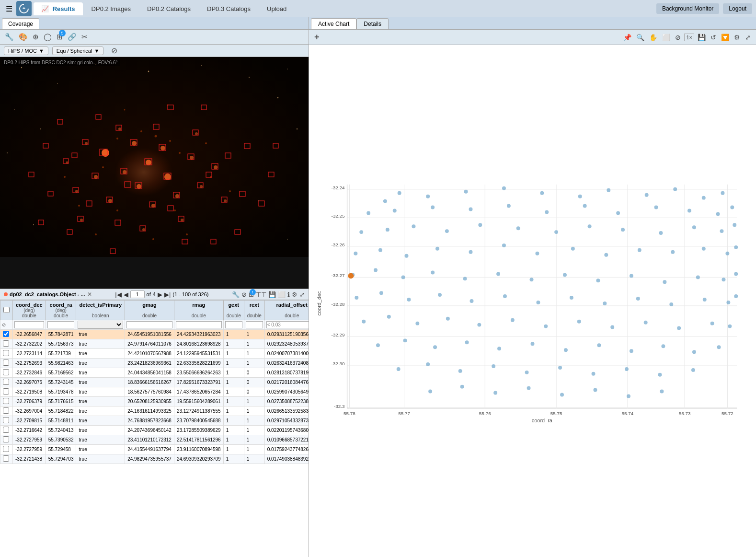 The height and width of the screenshot is (557, 756). Describe the element at coordinates (254, 325) in the screenshot. I see `filter-rext` at that location.